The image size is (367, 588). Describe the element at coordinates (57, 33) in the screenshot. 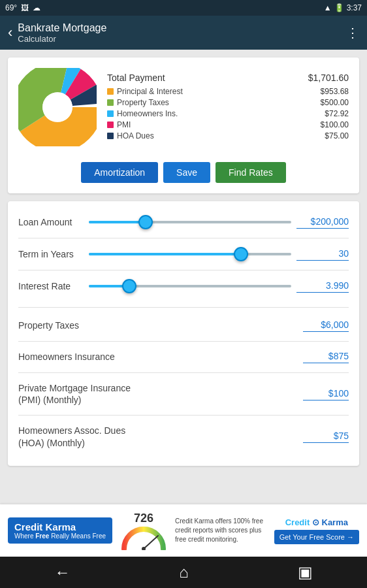

I see `app-bar-left: ‹ Bankrate Mortgage Calculator` at that location.